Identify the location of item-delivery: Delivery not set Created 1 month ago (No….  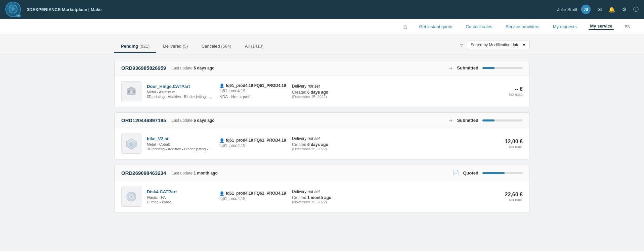
(322, 197).